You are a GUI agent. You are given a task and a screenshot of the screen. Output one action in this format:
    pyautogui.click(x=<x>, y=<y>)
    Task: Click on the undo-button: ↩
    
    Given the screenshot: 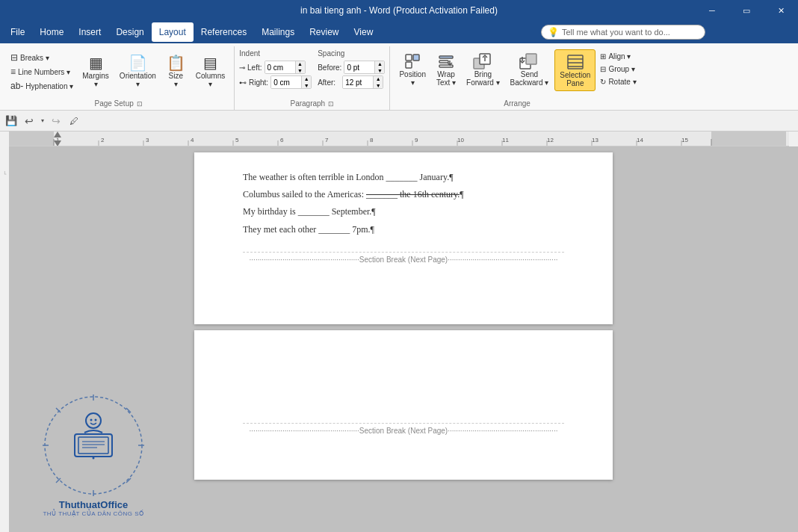 What is the action you would take?
    pyautogui.click(x=29, y=121)
    